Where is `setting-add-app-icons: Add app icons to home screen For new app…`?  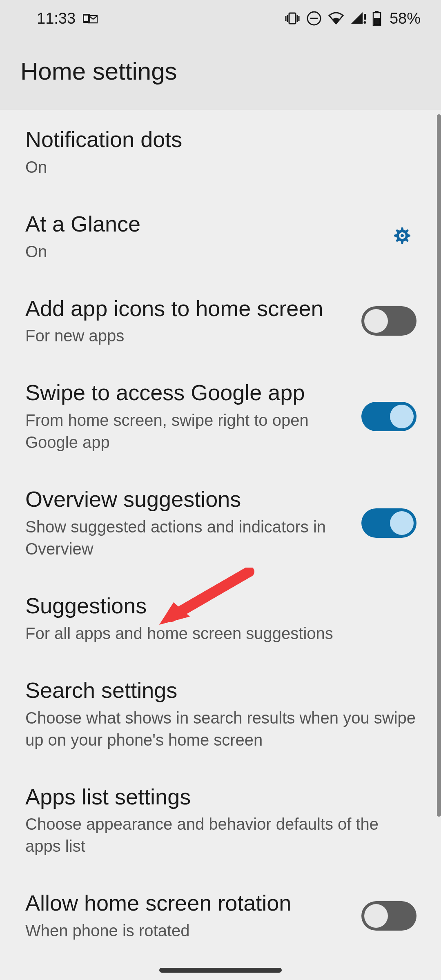
setting-add-app-icons: Add app icons to home screen For new app… is located at coordinates (220, 321).